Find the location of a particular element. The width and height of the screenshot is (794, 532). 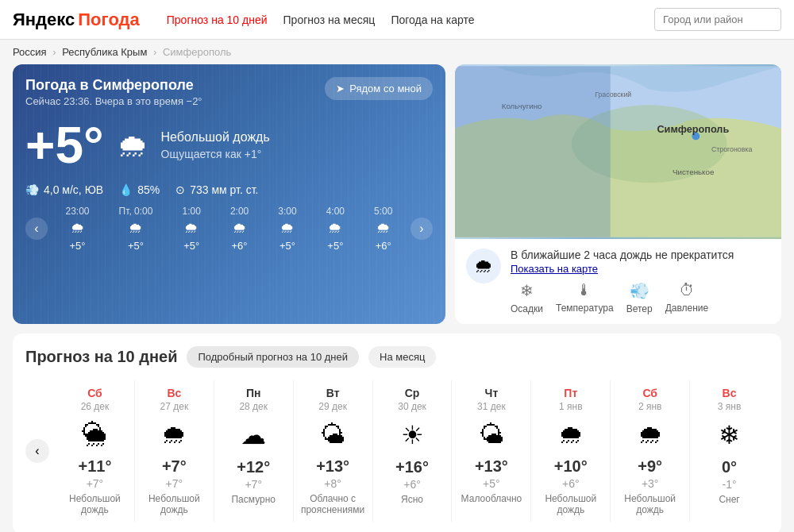

forecast-month-button: На месяц is located at coordinates (402, 357).